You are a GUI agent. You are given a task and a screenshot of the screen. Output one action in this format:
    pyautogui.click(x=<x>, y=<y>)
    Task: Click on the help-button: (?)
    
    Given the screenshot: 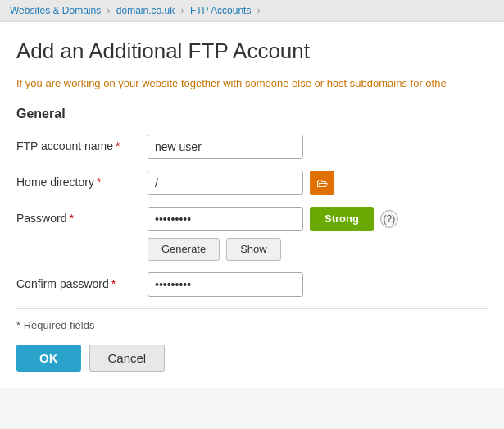 What is the action you would take?
    pyautogui.click(x=389, y=219)
    